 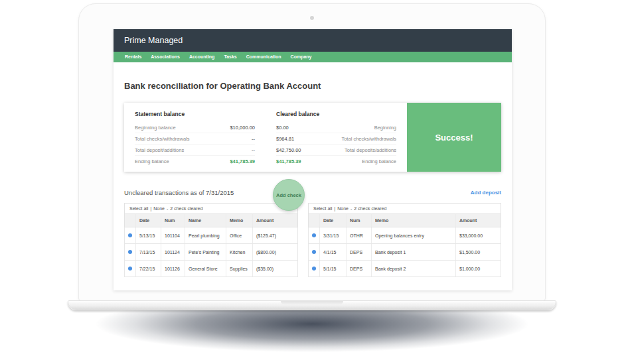 I want to click on column-header-amount: Amount, so click(x=275, y=220).